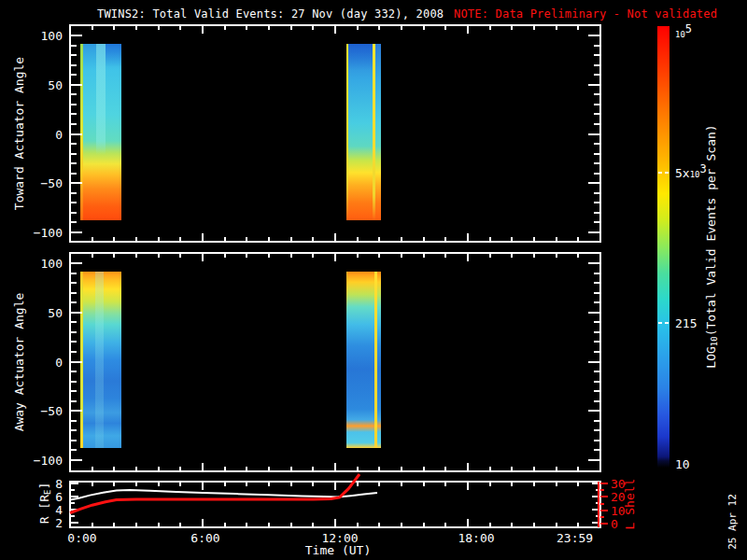 This screenshot has height=560, width=747. I want to click on data-preliminary-note: NOTE: Data Preliminary - Not validated, so click(585, 14).